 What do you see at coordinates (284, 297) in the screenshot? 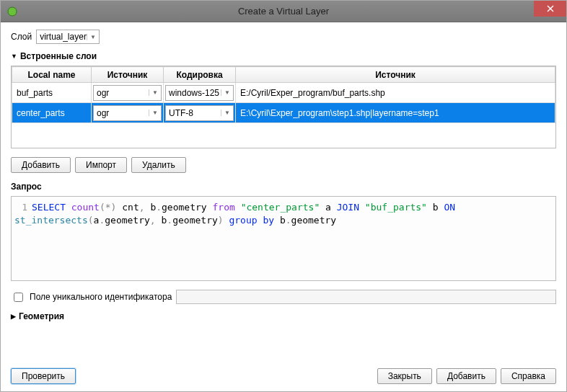
I see `uid-row: Поле уникального идентификатора` at bounding box center [284, 297].